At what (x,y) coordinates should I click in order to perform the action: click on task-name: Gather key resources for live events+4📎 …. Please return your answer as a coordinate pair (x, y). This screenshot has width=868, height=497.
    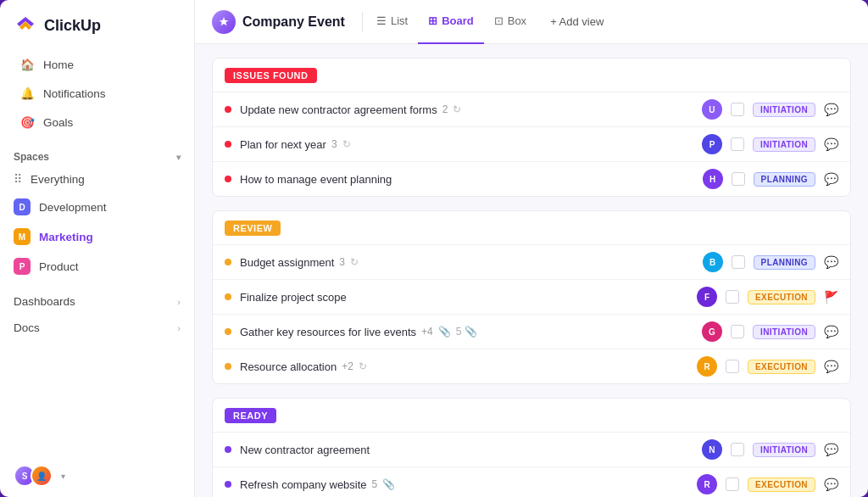
    Looking at the image, I should click on (466, 332).